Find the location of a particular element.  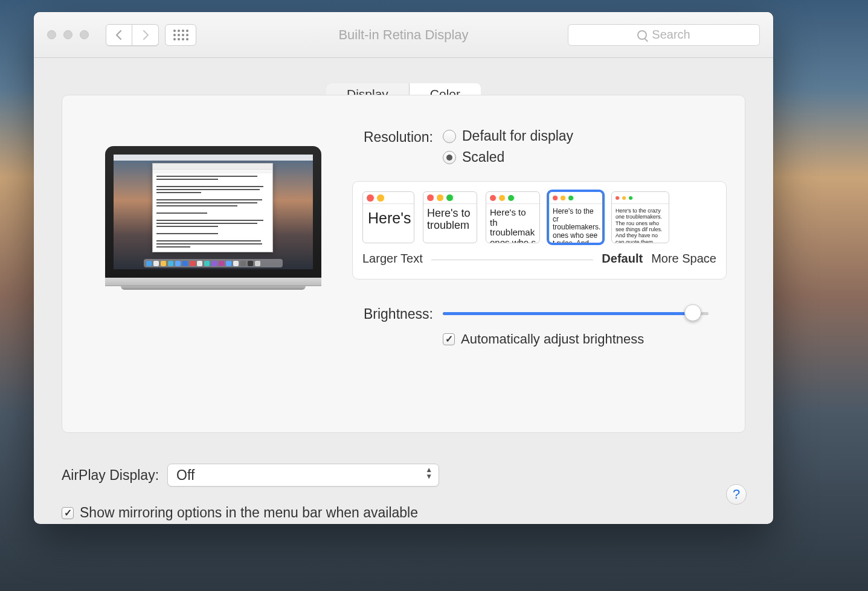

stepper-icon: ▲▼ is located at coordinates (429, 473).